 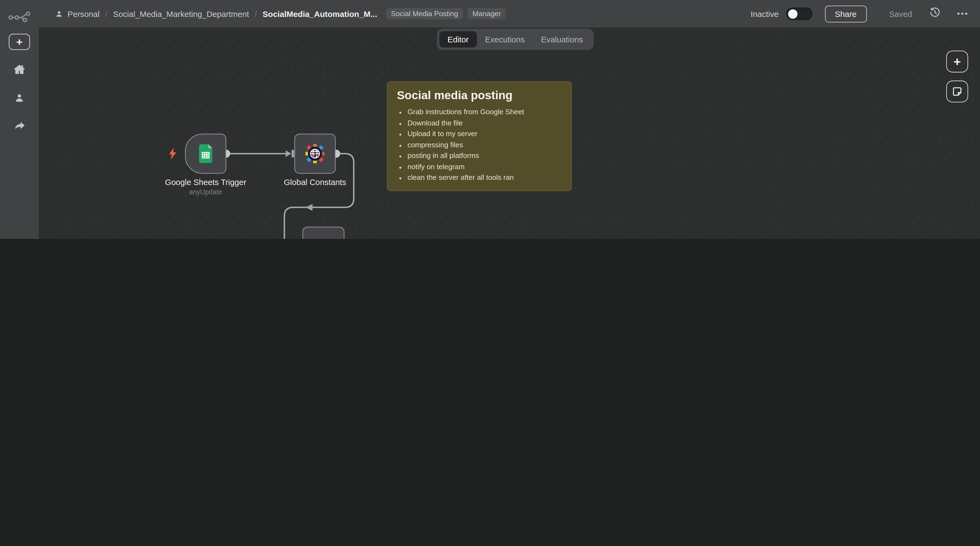 What do you see at coordinates (309, 207) in the screenshot?
I see `loop-arrow` at bounding box center [309, 207].